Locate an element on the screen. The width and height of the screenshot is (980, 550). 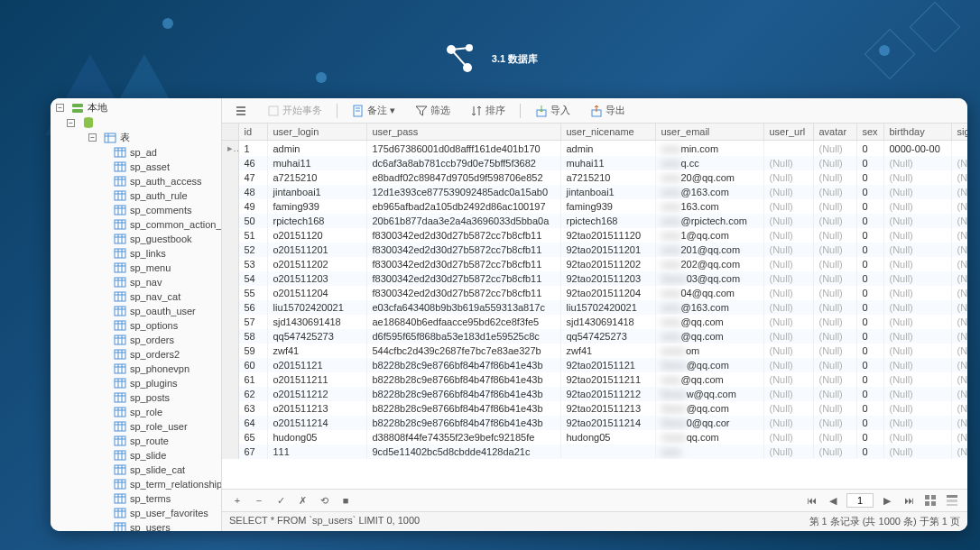
cell: 46 is located at coordinates (253, 163).